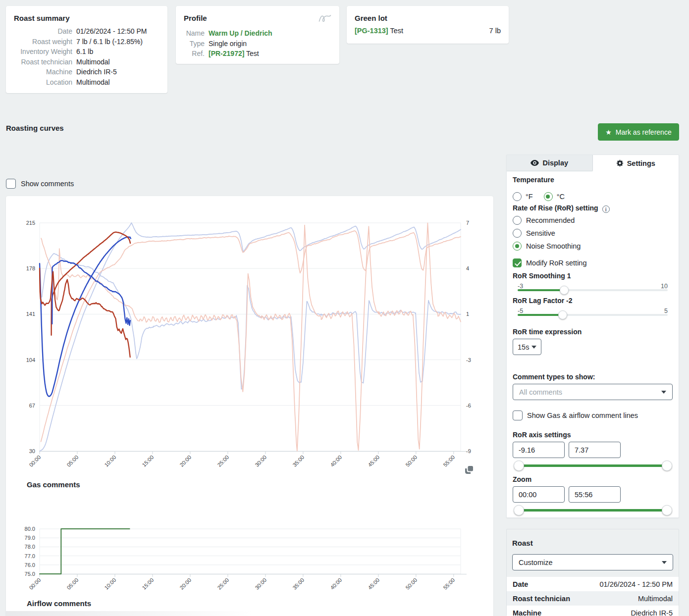 Image resolution: width=689 pixels, height=616 pixels. Describe the element at coordinates (298, 584) in the screenshot. I see `x-axis-label: 35:00` at that location.